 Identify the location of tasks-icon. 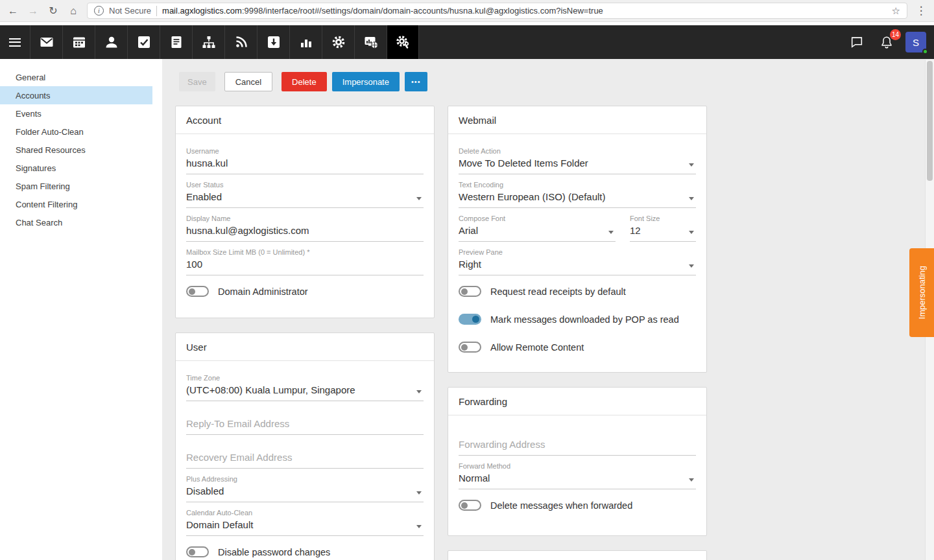
(143, 42).